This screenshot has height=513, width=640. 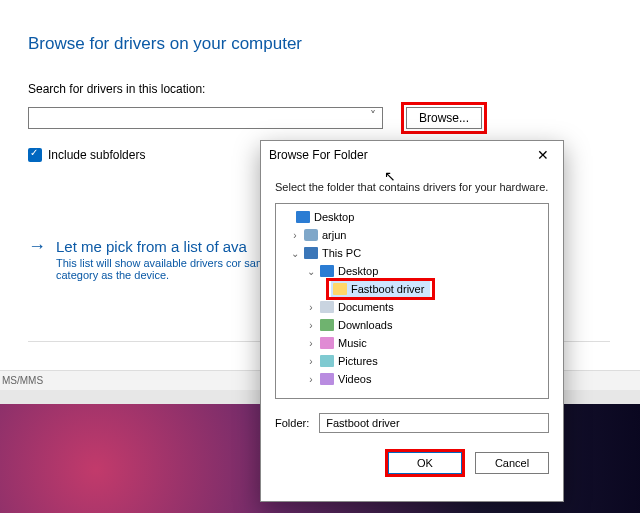 I want to click on let-me-pick-title: Let me pick from a list of ava, so click(x=171, y=246).